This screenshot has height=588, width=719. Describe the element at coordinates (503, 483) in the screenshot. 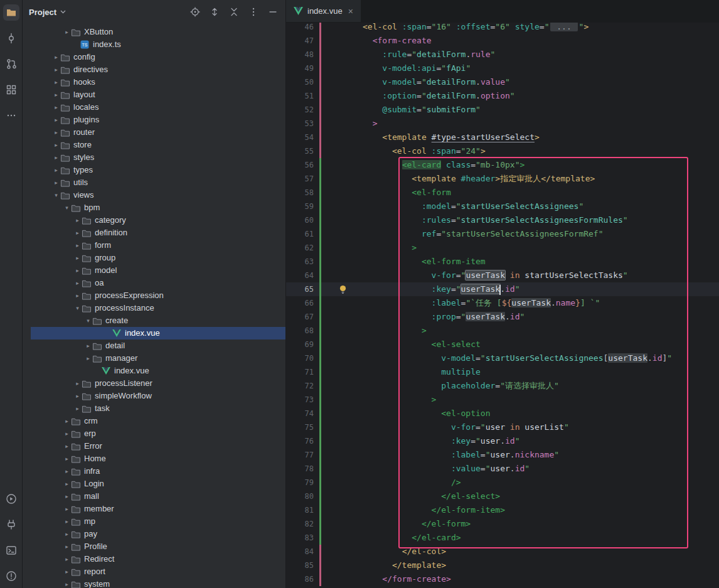

I see `code-line-79: 79 />` at that location.